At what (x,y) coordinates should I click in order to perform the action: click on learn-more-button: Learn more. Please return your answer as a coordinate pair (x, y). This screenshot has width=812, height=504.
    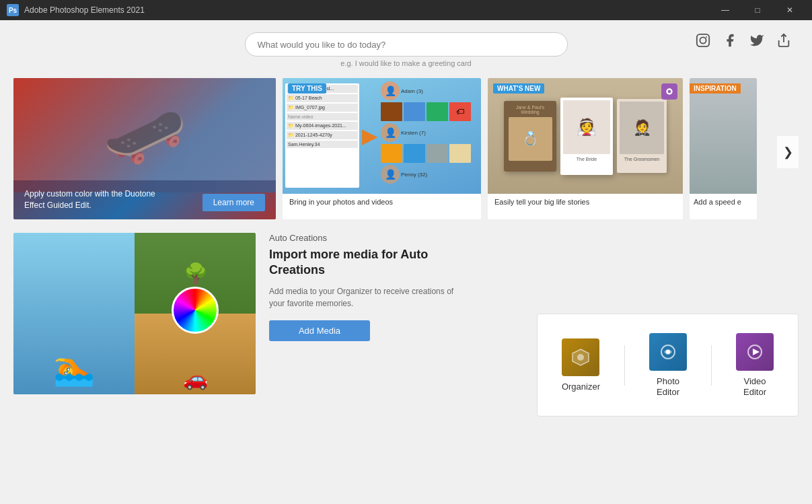
    Looking at the image, I should click on (234, 203).